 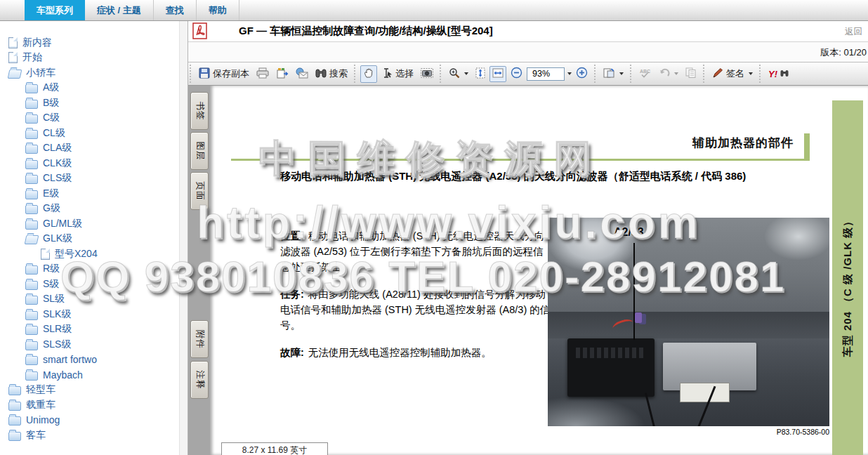 What do you see at coordinates (778, 74) in the screenshot?
I see `yahoo-search-button: Y!` at bounding box center [778, 74].